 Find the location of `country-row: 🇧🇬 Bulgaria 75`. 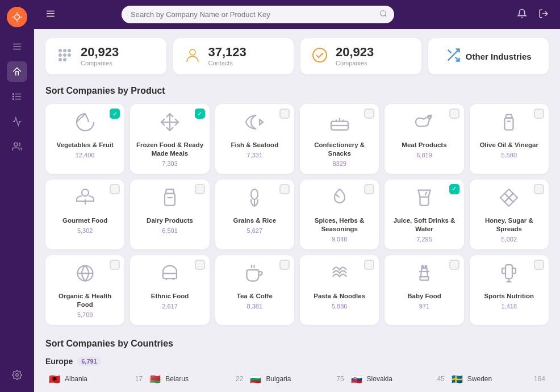

country-row: 🇧🇬 Bulgaria 75 is located at coordinates (296, 380).